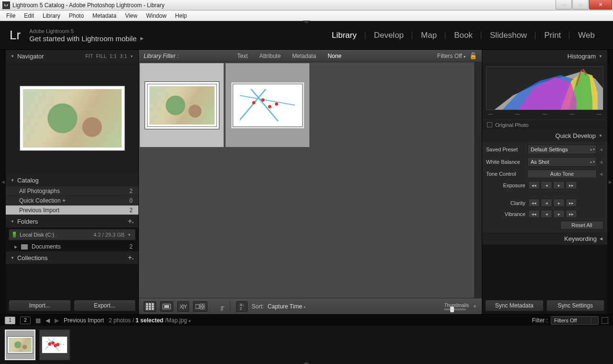 This screenshot has width=613, height=364. What do you see at coordinates (16, 247) in the screenshot?
I see `expand-icon: ▶` at bounding box center [16, 247].